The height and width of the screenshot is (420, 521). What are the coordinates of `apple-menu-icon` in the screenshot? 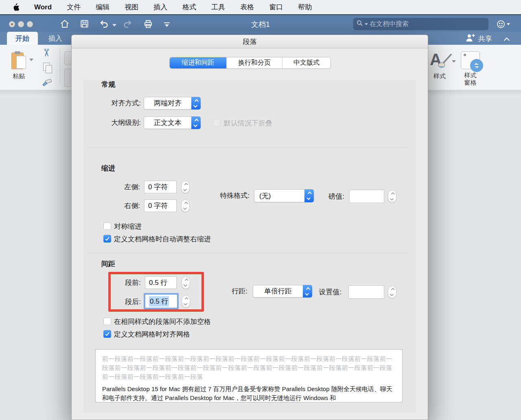 It's located at (15, 7).